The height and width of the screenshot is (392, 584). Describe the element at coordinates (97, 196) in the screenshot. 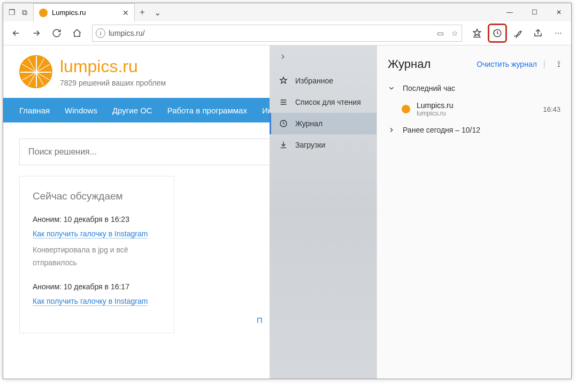

I see `discuss-heading: Сейчас обсуждаем` at that location.